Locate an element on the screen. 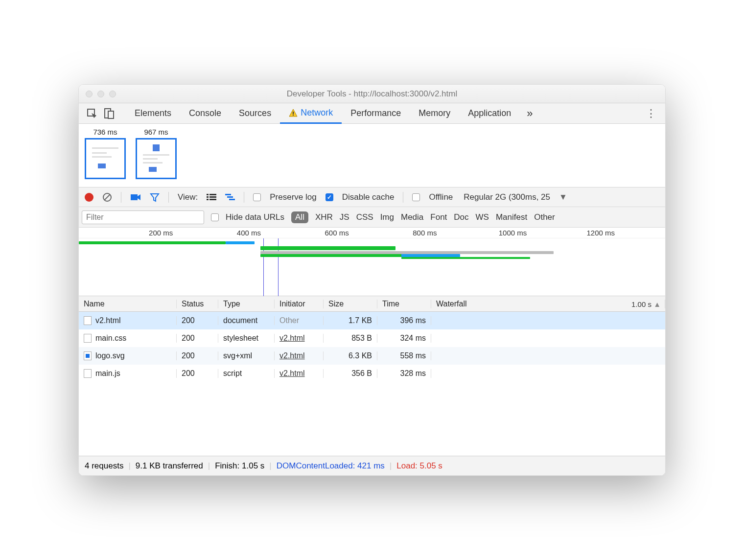 The width and height of the screenshot is (744, 560). tab-memory: Memory is located at coordinates (435, 114).